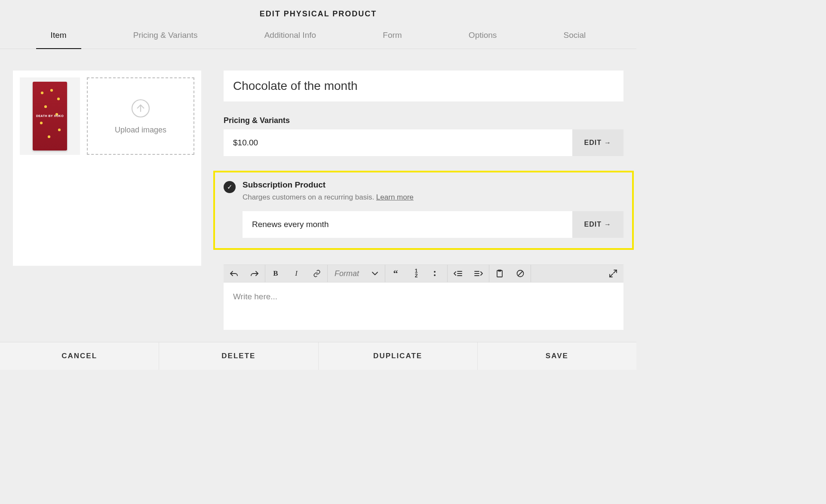 The width and height of the screenshot is (826, 504). Describe the element at coordinates (396, 274) in the screenshot. I see `quote-icon: “` at that location.